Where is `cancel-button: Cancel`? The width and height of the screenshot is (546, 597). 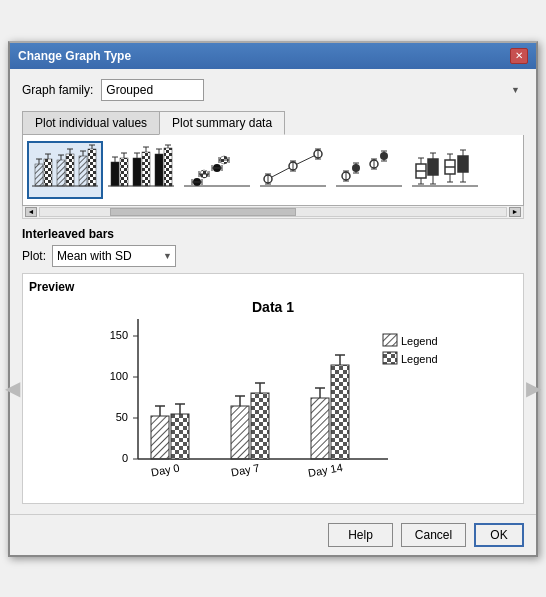
cancel-button: Cancel is located at coordinates (434, 535).